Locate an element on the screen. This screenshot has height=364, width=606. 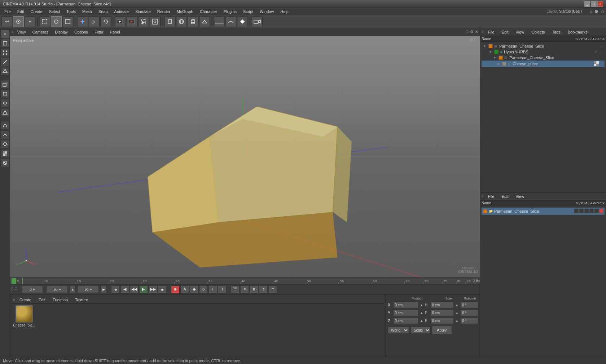
polygon-mode-button is located at coordinates (5, 71).